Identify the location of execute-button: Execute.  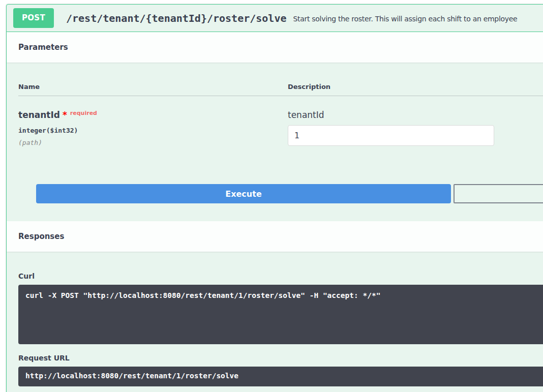
(244, 194).